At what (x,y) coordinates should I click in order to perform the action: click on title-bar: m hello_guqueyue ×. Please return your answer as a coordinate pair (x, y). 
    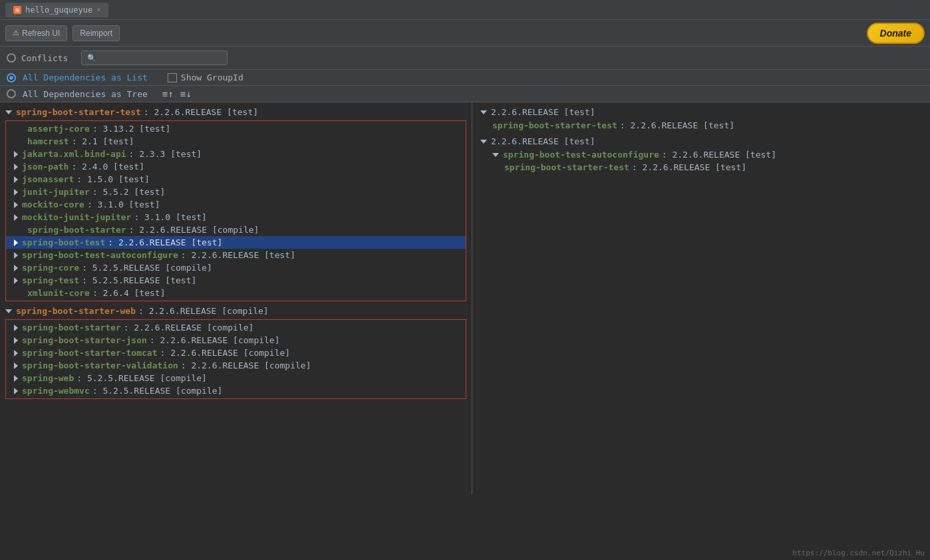
    Looking at the image, I should click on (465, 10).